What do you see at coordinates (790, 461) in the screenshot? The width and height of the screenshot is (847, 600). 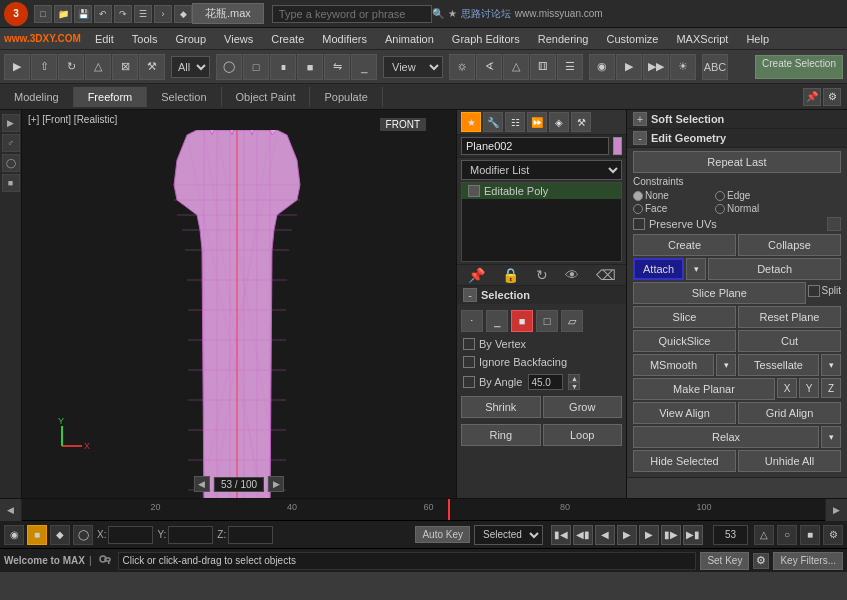 I see `unhide-all-btn: Unhide All` at bounding box center [790, 461].